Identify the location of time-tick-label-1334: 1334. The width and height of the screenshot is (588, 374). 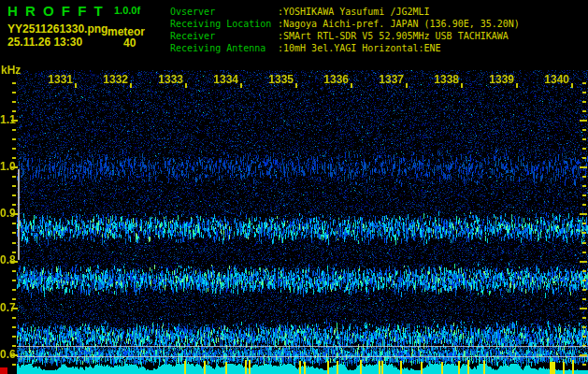
(223, 79).